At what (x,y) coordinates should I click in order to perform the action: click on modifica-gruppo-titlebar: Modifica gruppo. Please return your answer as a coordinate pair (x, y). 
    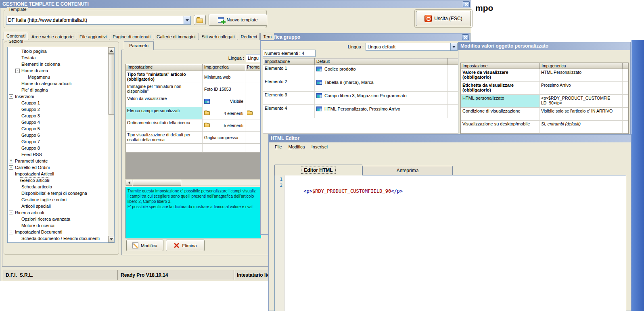
    Looking at the image, I should click on (366, 37).